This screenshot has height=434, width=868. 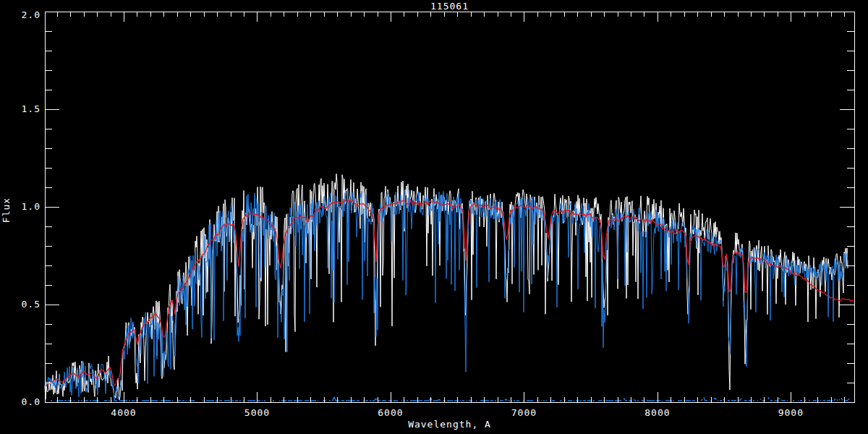 I want to click on x-tick-label: 8000, so click(x=657, y=412).